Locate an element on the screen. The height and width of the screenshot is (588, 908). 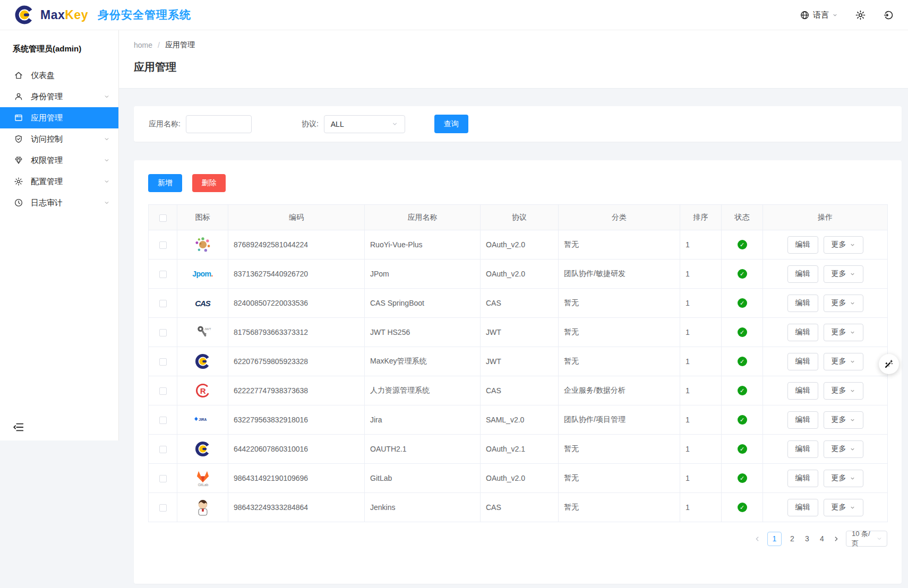
delete-button: 删除 is located at coordinates (209, 183).